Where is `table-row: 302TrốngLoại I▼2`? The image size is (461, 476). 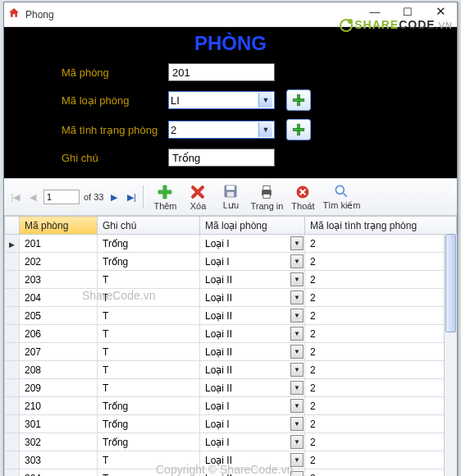 table-row: 302TrốngLoại I▼2 is located at coordinates (231, 442).